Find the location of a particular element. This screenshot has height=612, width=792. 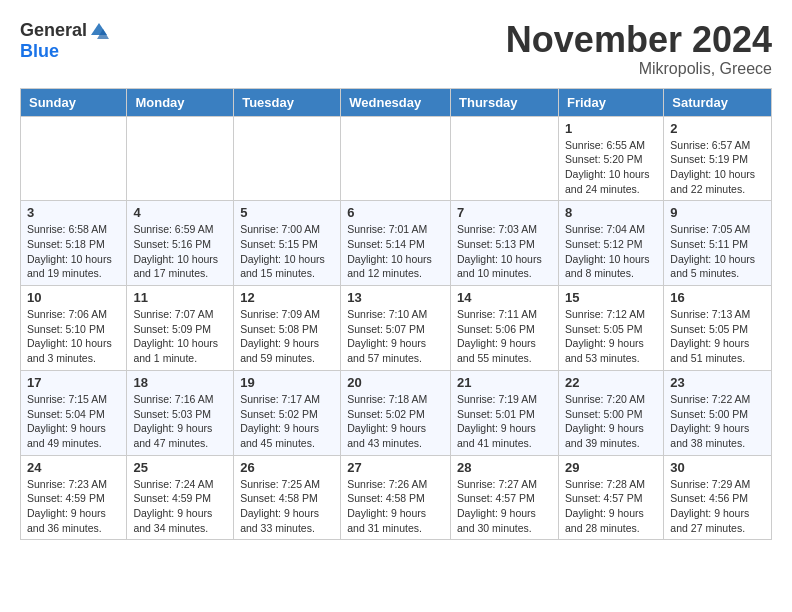

day-number: 4 is located at coordinates (180, 212).